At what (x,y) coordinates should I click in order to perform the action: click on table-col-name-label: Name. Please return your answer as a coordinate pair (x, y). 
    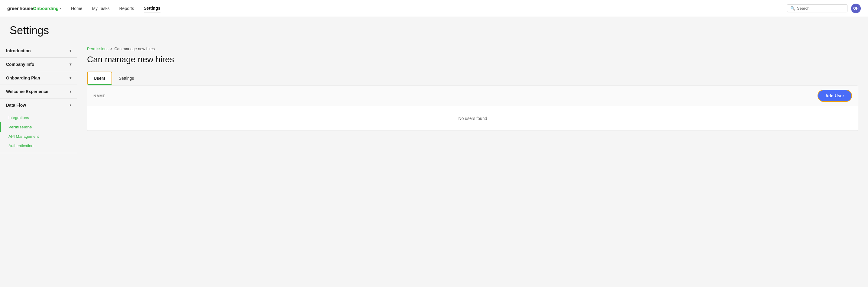
    Looking at the image, I should click on (99, 96).